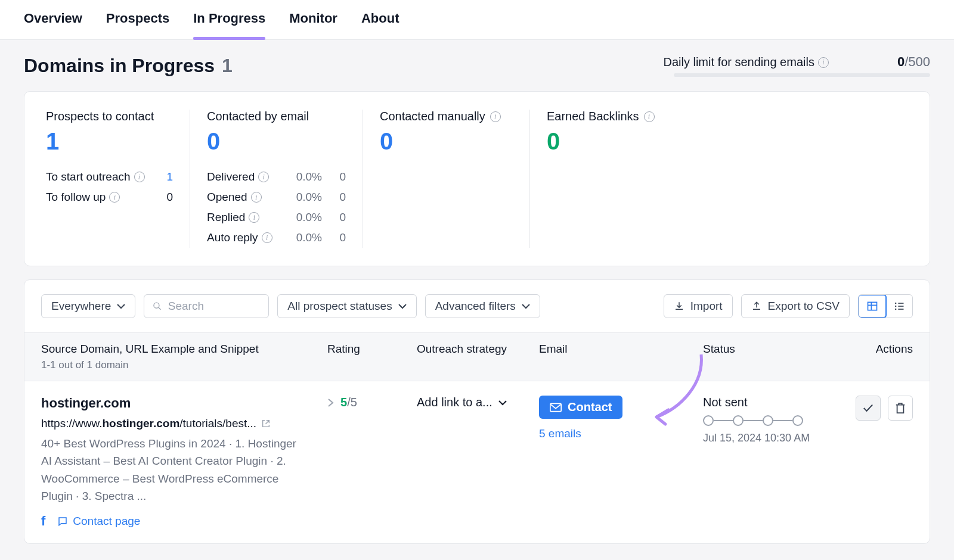 This screenshot has width=954, height=560. What do you see at coordinates (184, 365) in the screenshot?
I see `th-source-sub: 1-1 out of 1 domain` at bounding box center [184, 365].